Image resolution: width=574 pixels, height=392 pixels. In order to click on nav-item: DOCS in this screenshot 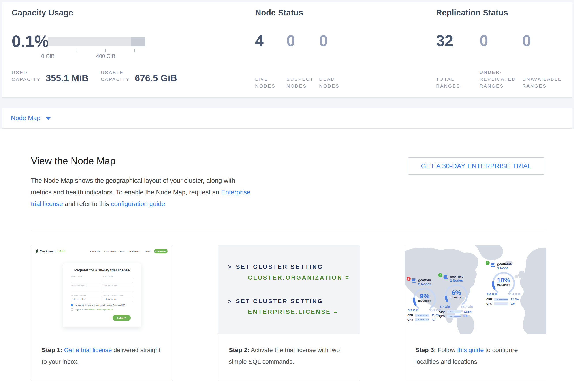, I will do `click(123, 251)`.